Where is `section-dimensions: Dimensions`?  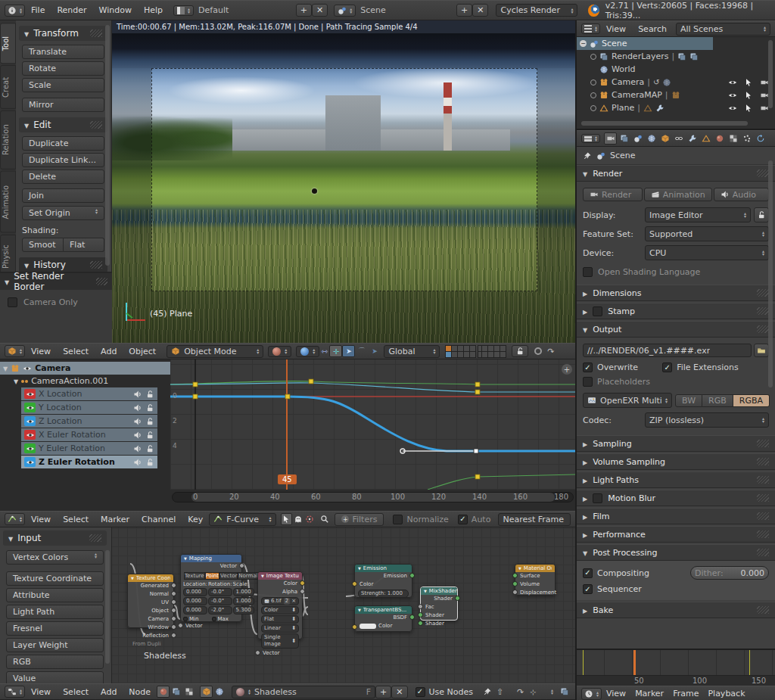
section-dimensions: Dimensions is located at coordinates (676, 293).